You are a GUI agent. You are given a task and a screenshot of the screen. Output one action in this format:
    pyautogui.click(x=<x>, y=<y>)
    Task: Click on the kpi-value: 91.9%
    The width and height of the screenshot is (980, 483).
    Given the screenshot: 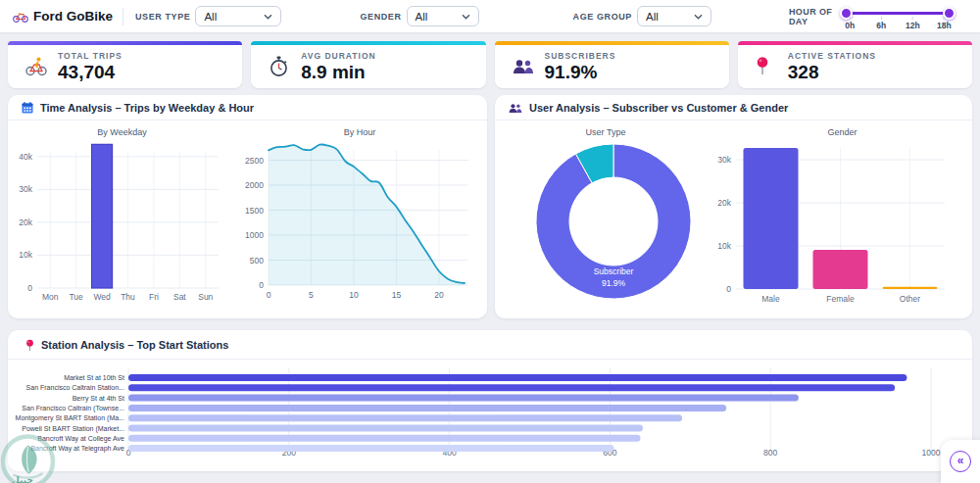 What is the action you would take?
    pyautogui.click(x=580, y=72)
    